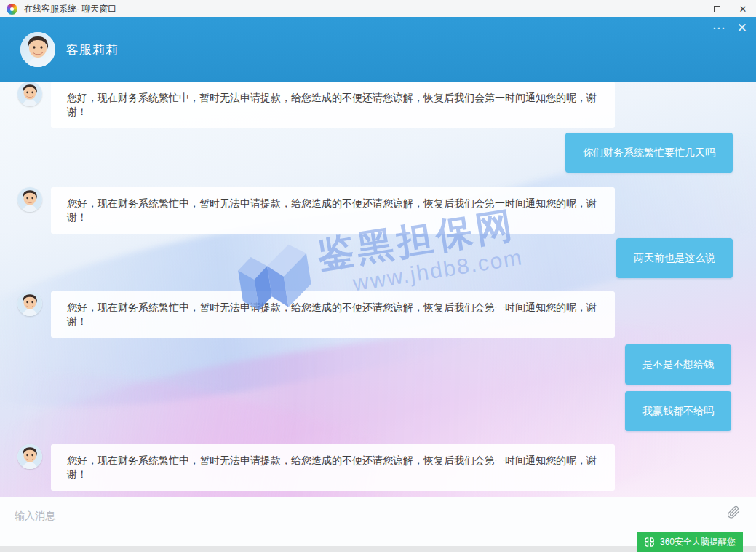  What do you see at coordinates (378, 50) in the screenshot?
I see `chat-header: 客服莉莉 ··· ✕` at bounding box center [378, 50].